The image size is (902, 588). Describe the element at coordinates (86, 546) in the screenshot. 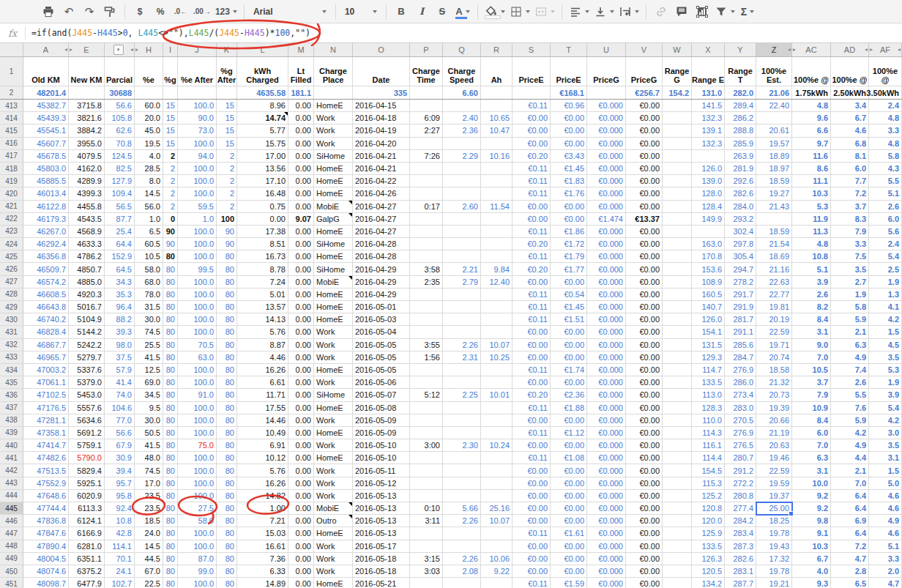

I see `cell-E448: 6281.0` at that location.